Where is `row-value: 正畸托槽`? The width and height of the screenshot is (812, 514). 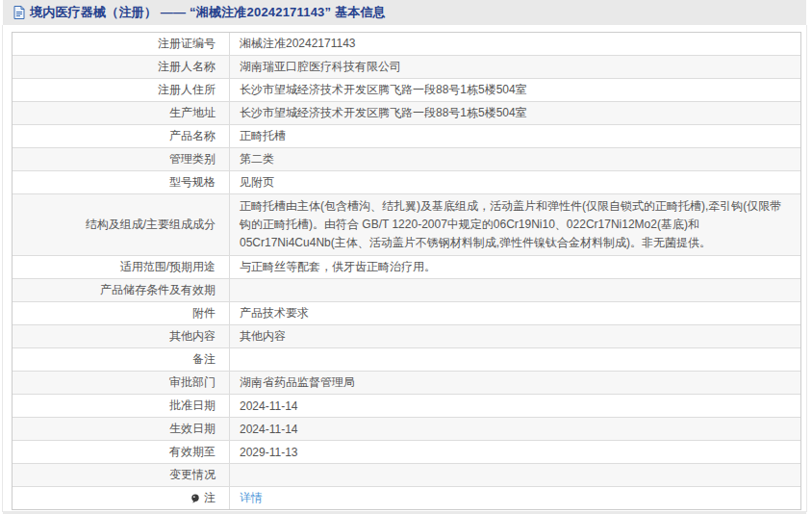 row-value: 正畸托槽 is located at coordinates (516, 137).